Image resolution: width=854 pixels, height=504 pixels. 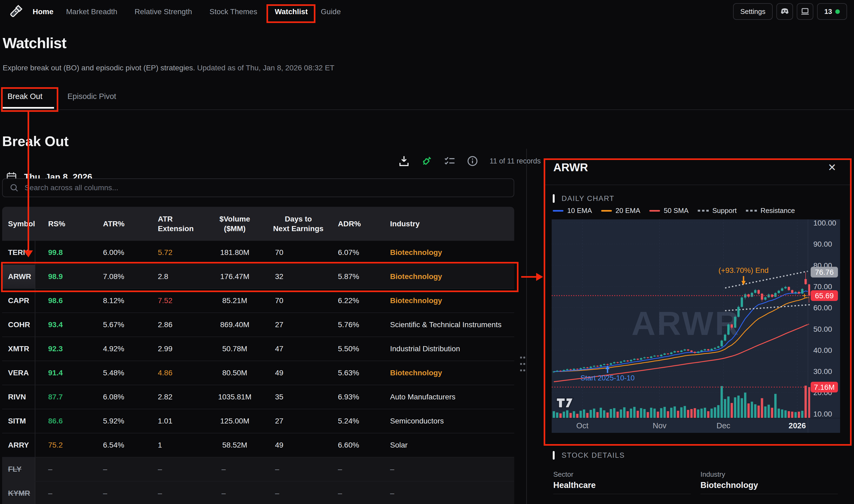 I want to click on svg-text: 70.00, so click(x=822, y=287).